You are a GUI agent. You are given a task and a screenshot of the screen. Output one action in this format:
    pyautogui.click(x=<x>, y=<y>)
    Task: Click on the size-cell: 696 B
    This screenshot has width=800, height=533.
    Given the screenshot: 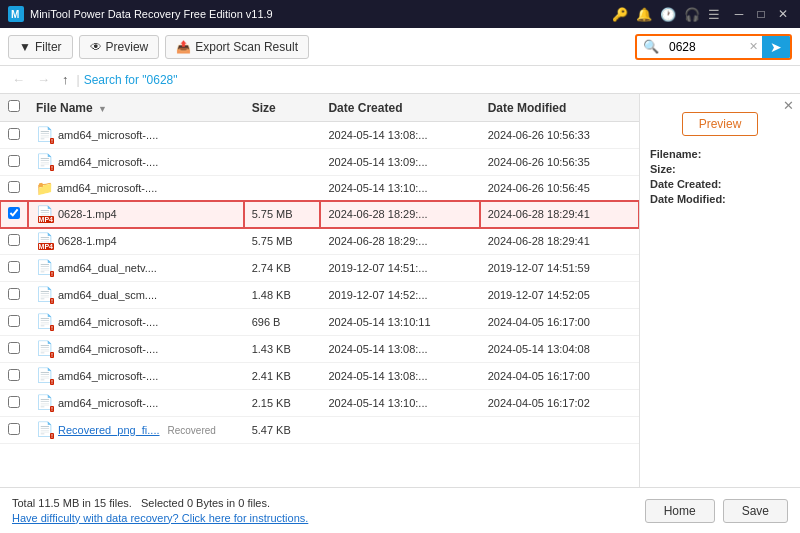 What is the action you would take?
    pyautogui.click(x=282, y=322)
    